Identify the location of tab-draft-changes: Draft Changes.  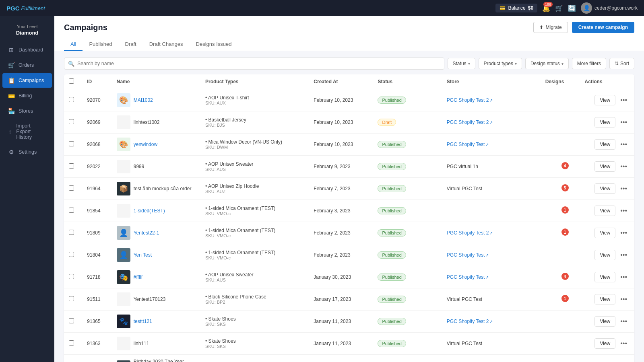
(166, 44).